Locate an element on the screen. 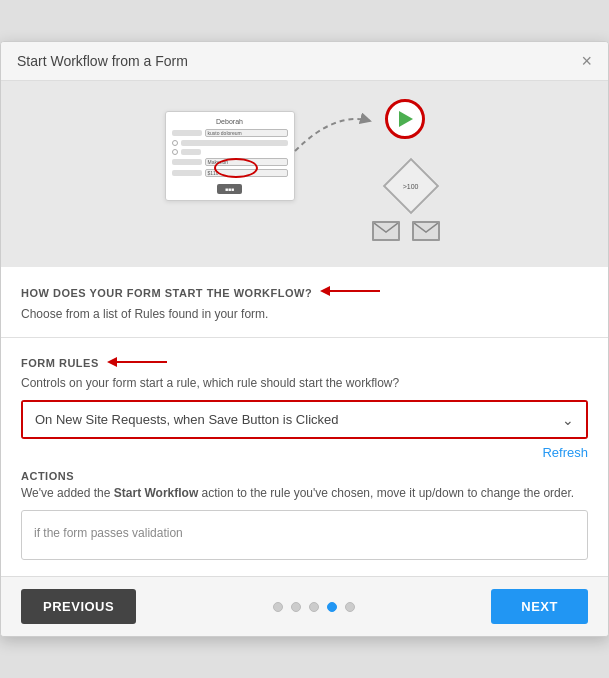 Image resolution: width=609 pixels, height=678 pixels. actions-box-text: if the form passes validation is located at coordinates (108, 533).